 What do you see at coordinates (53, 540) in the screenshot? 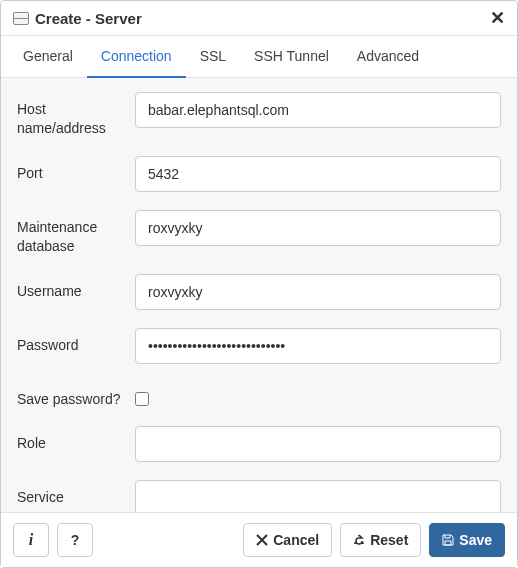
I see `footer-left: i ?` at bounding box center [53, 540].